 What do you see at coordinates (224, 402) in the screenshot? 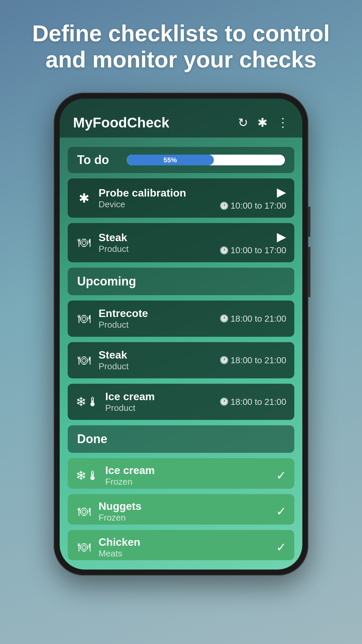
I see `clock-icon-icecream: 🕐` at bounding box center [224, 402].